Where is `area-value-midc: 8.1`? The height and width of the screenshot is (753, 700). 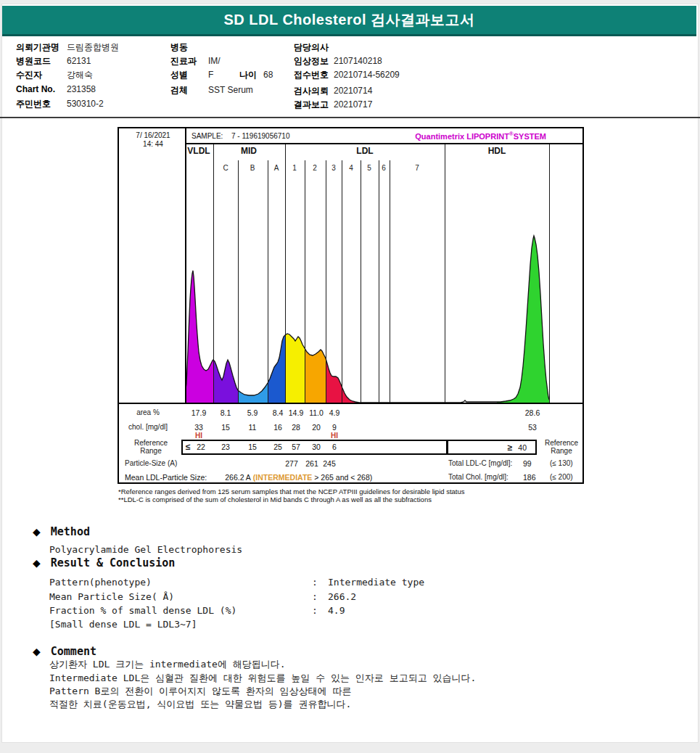 area-value-midc: 8.1 is located at coordinates (226, 413).